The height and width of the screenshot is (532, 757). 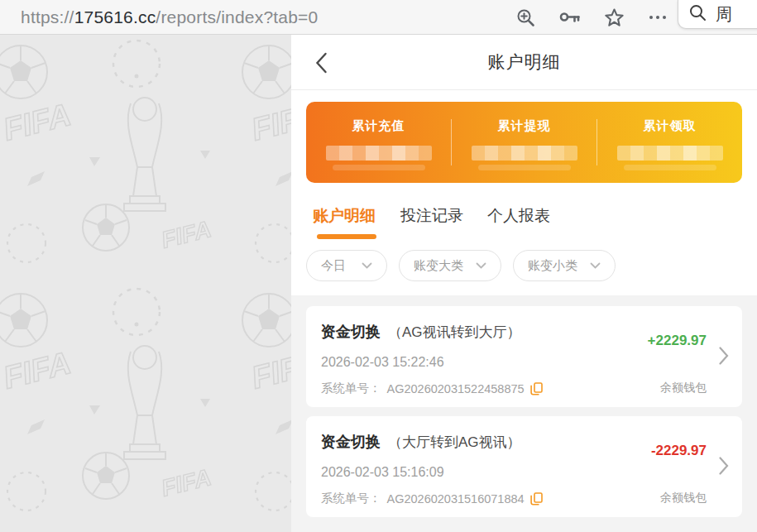 What do you see at coordinates (525, 63) in the screenshot?
I see `page-header: 账户明细` at bounding box center [525, 63].